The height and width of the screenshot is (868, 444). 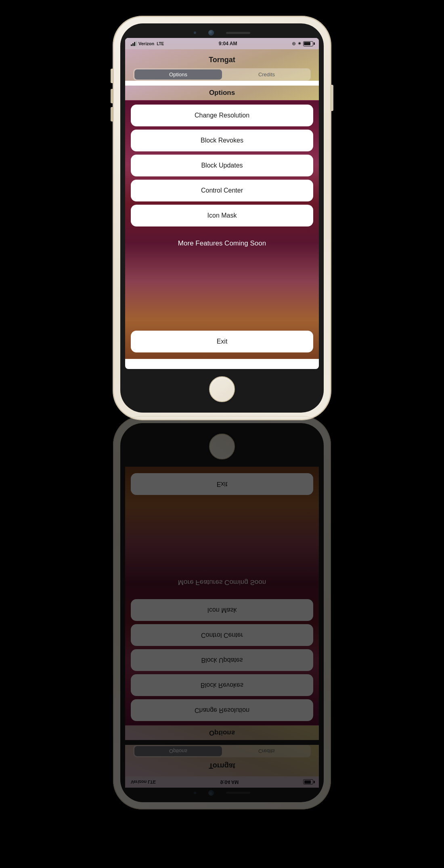 I want to click on carrier-label: Verizon, so click(x=146, y=44).